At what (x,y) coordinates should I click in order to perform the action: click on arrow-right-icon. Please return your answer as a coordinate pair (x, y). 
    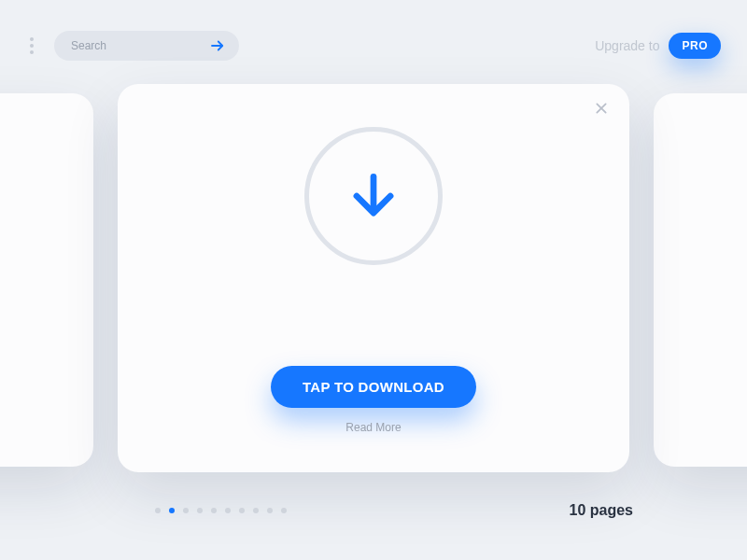
    Looking at the image, I should click on (218, 46).